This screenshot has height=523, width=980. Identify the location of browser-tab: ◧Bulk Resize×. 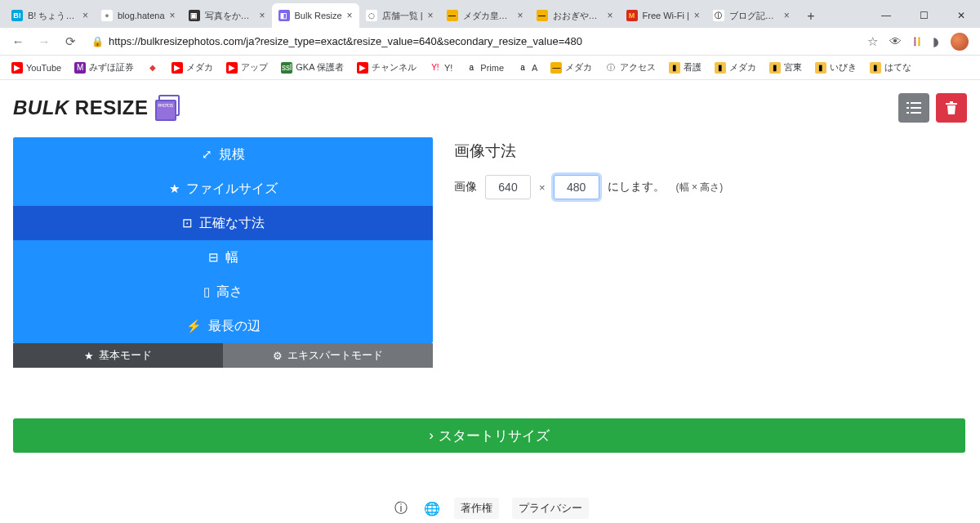
(315, 16).